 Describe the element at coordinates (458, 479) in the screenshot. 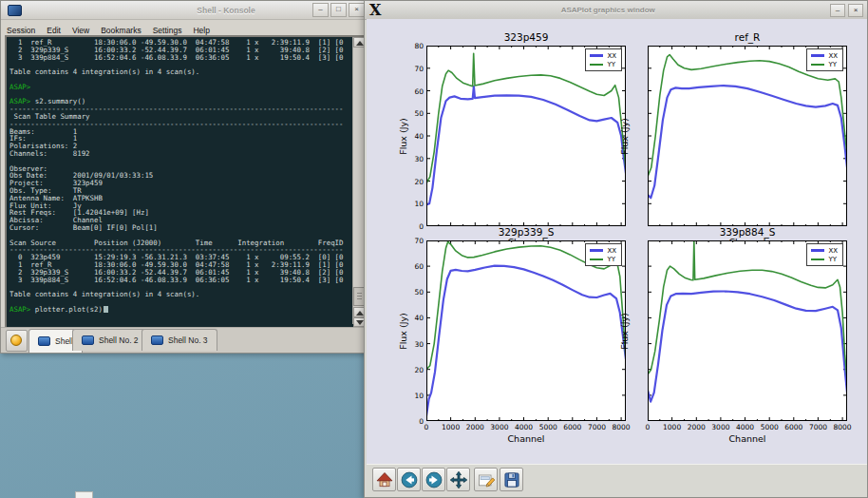

I see `pan-button` at that location.